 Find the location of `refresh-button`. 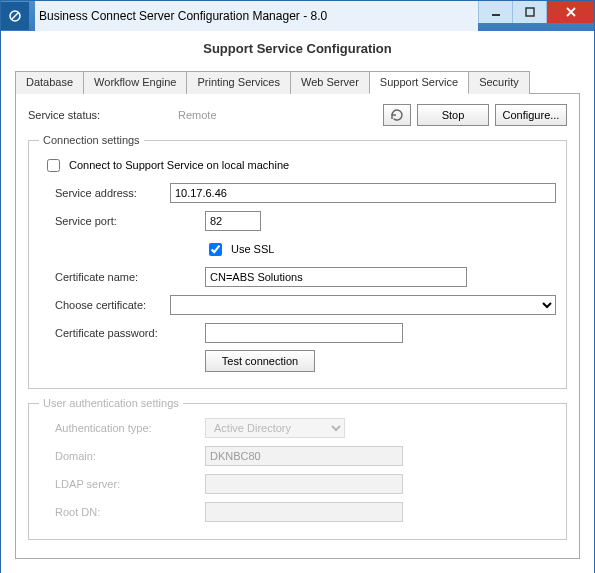

refresh-button is located at coordinates (397, 115).